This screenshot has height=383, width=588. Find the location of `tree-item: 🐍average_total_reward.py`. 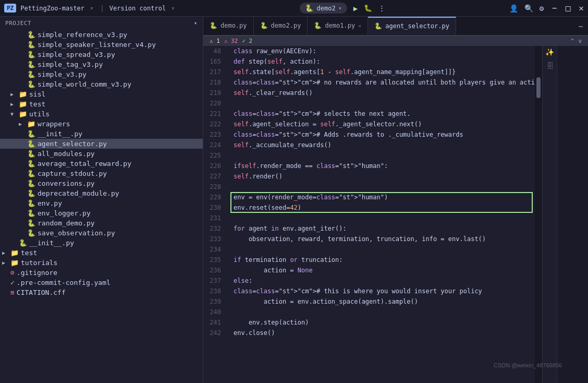

tree-item: 🐍average_total_reward.py is located at coordinates (101, 164).